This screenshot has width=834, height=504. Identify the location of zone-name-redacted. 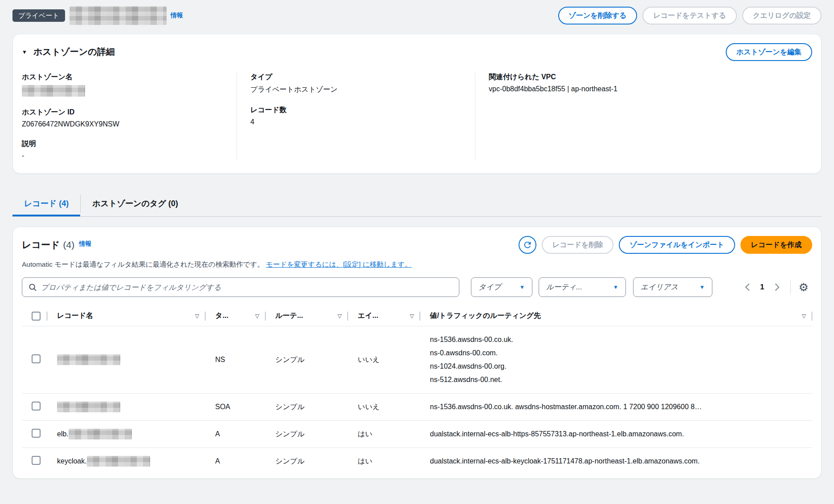
(118, 16).